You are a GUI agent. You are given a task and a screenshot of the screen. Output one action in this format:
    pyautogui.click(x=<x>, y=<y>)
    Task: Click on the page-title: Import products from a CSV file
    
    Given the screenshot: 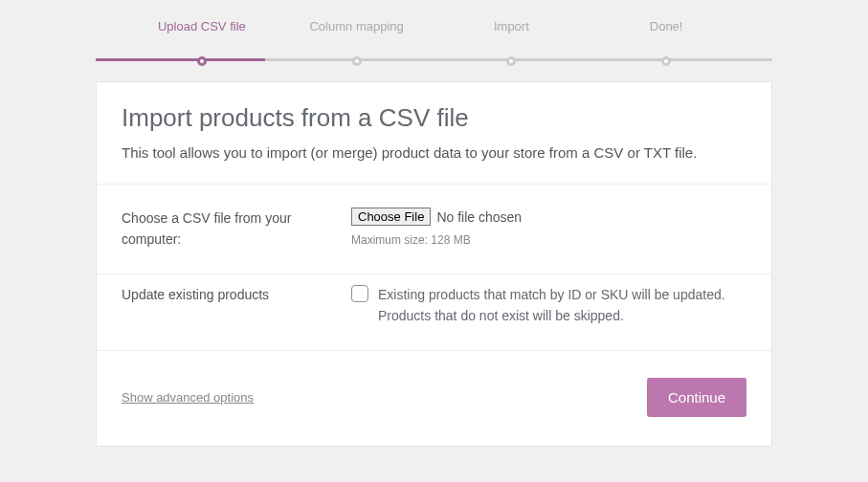 What is the action you would take?
    pyautogui.click(x=434, y=119)
    